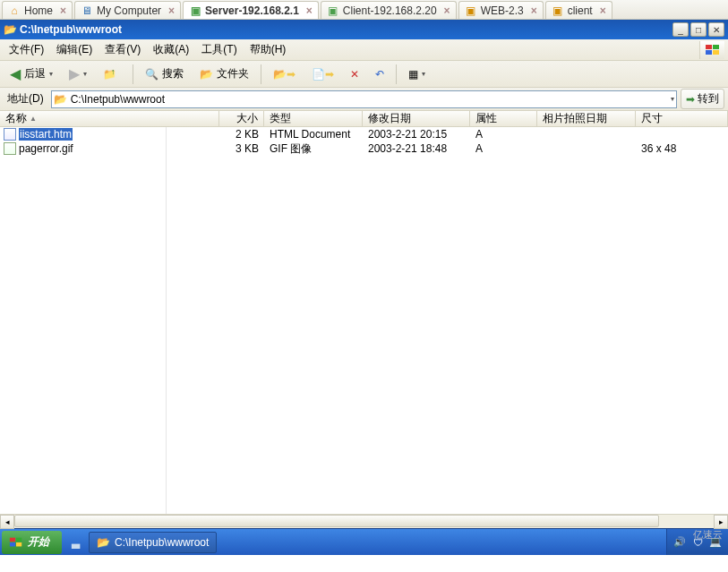  What do you see at coordinates (10, 149) in the screenshot?
I see `gif-file-icon` at bounding box center [10, 149].